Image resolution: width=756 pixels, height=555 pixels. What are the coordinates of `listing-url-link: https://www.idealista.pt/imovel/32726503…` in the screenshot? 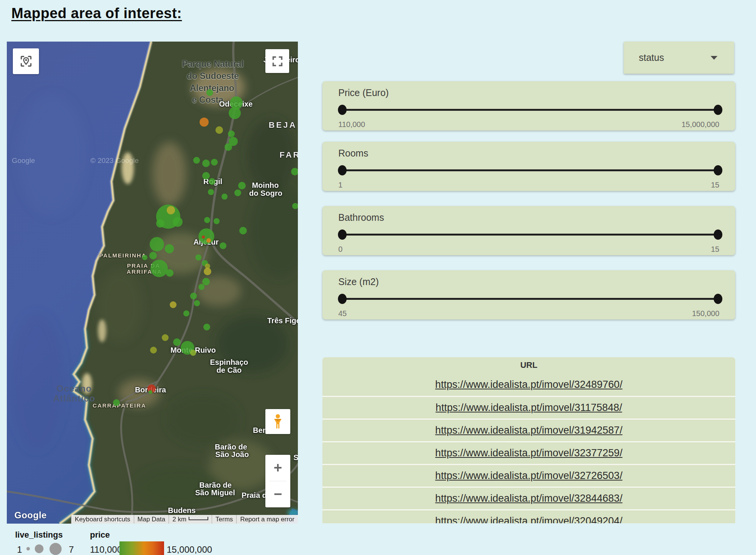 It's located at (528, 476).